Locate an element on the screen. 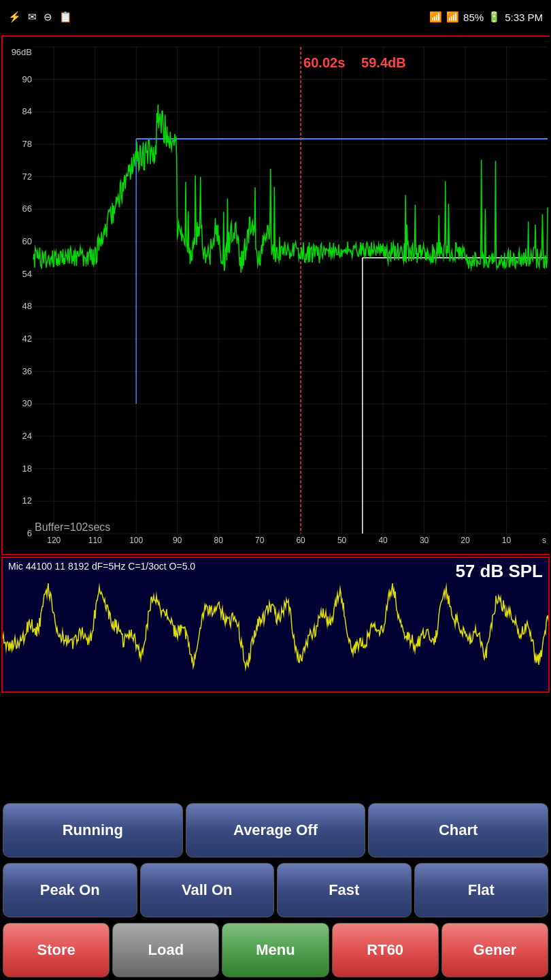 This screenshot has height=980, width=551. mail-icon: ✉ is located at coordinates (33, 17).